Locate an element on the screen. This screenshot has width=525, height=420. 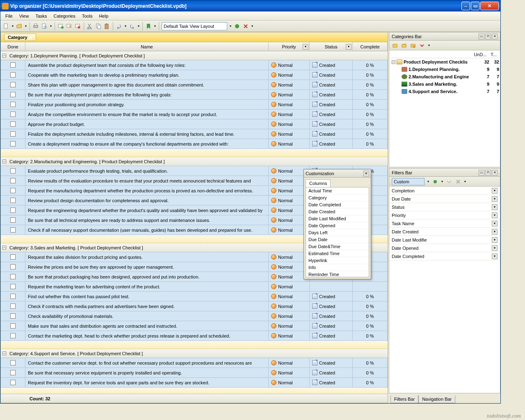
filter-preset-select is located at coordinates (408, 182).